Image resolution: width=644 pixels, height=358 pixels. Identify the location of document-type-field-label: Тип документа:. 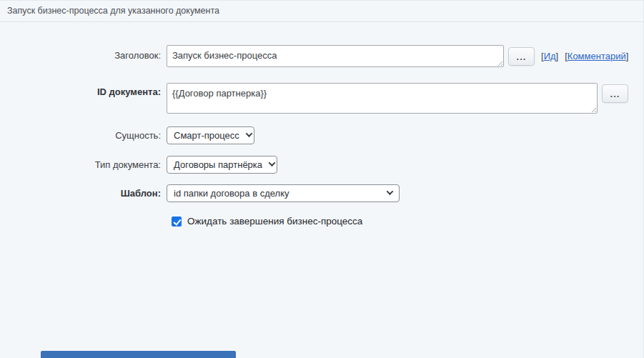
(83, 164).